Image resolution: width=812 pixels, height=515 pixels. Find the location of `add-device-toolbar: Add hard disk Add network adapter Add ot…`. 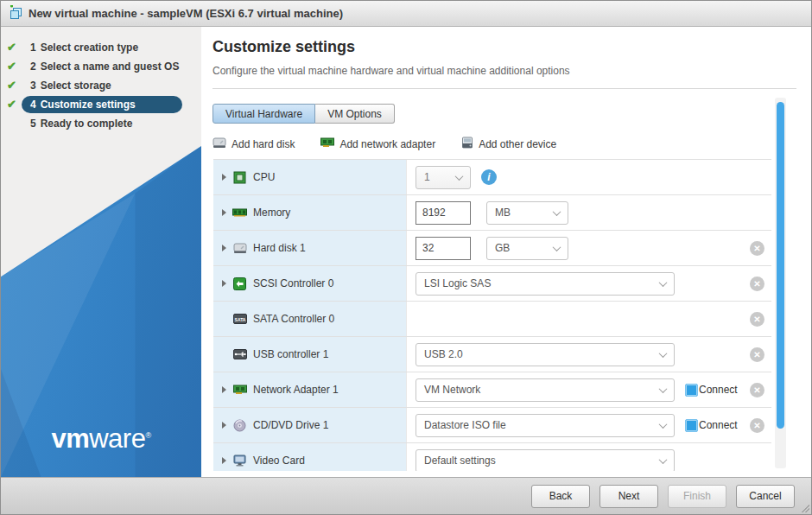

add-device-toolbar: Add hard disk Add network adapter Add ot… is located at coordinates (511, 143).